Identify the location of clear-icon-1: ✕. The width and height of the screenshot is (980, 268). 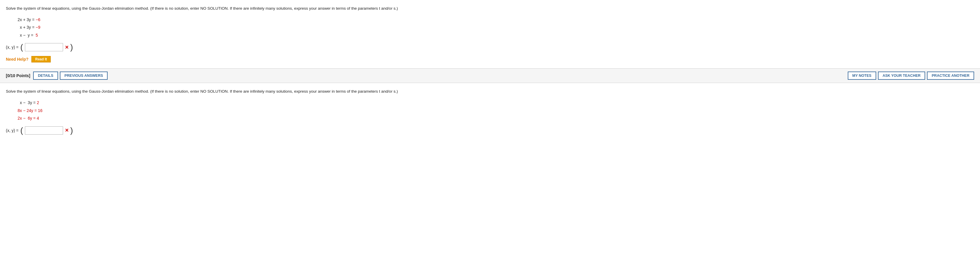
(67, 47).